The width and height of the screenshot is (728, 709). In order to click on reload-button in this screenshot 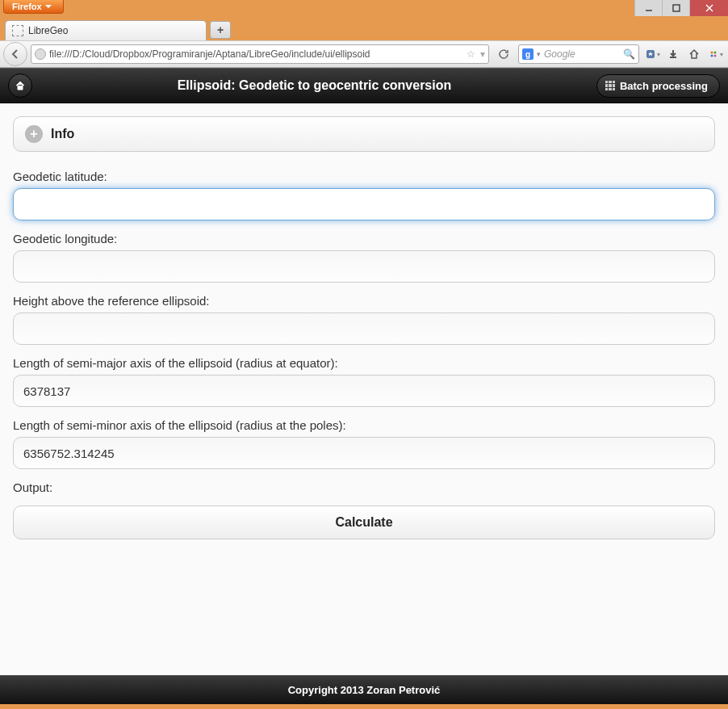, I will do `click(504, 54)`.